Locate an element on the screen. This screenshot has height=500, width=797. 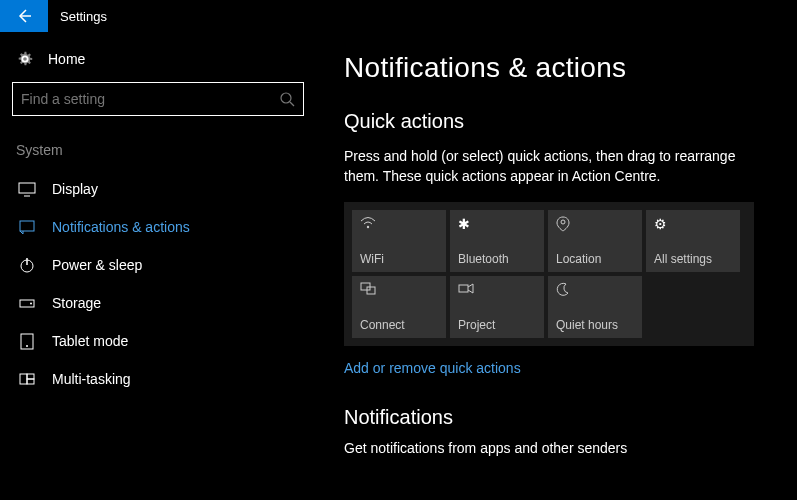
tile-connect: Connect is located at coordinates (399, 307).